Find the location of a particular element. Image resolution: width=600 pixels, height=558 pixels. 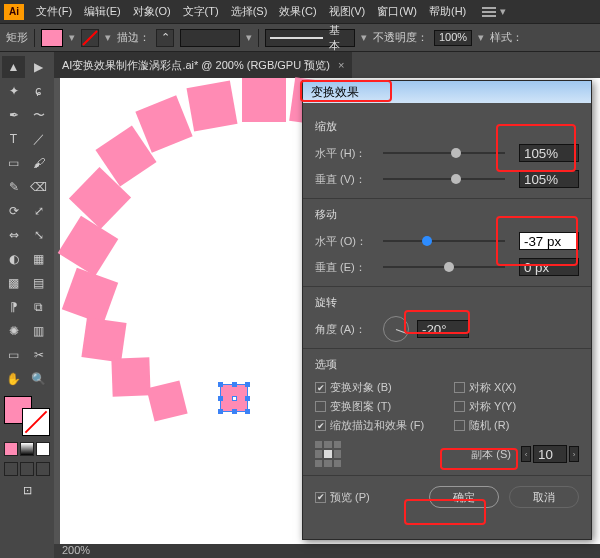

copies-field: ‹ › is located at coordinates (550, 454).